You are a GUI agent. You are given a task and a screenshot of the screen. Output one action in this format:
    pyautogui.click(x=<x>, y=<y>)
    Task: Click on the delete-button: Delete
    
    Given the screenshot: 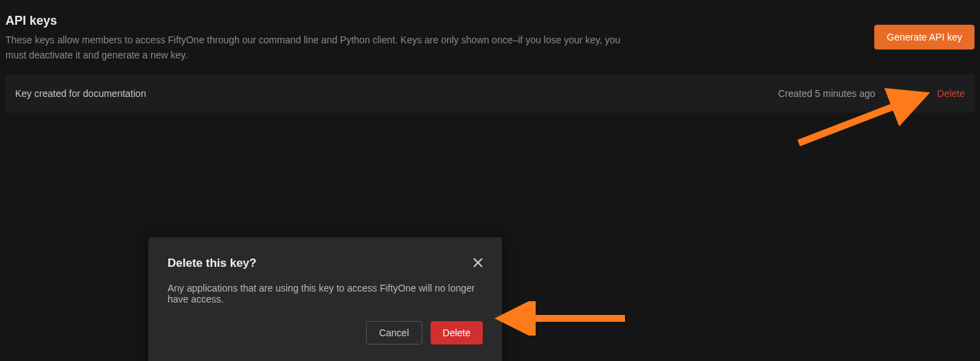 What is the action you would take?
    pyautogui.click(x=457, y=333)
    